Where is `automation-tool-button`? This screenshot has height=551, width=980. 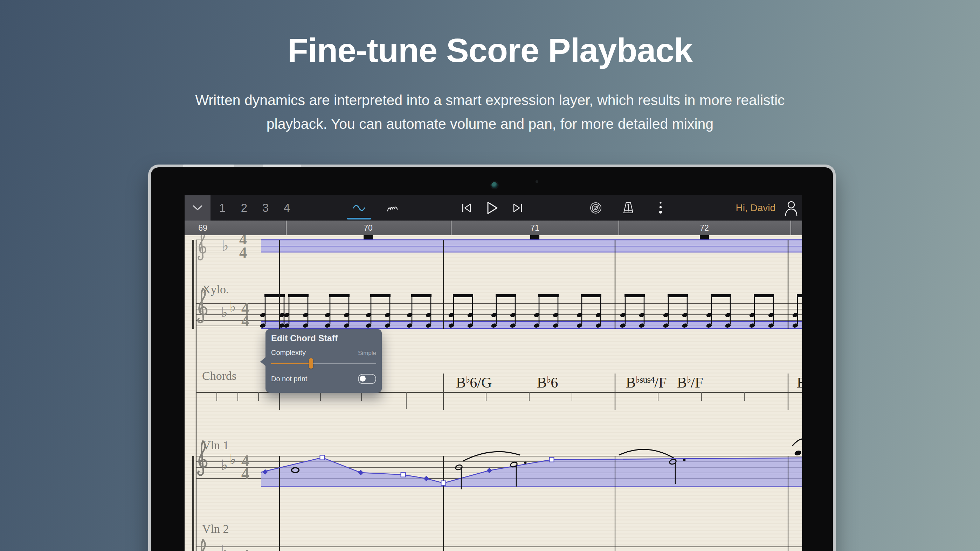
automation-tool-button is located at coordinates (359, 208).